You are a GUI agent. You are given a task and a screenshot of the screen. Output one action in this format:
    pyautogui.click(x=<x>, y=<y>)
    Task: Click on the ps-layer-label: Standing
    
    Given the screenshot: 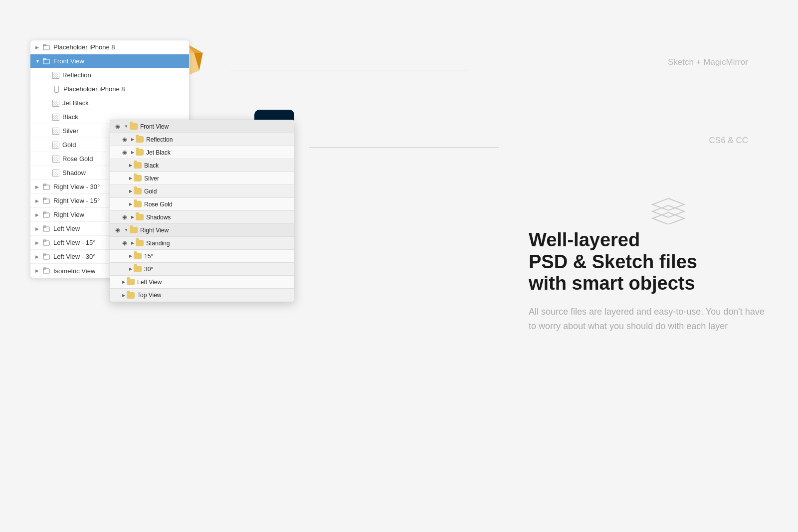 What is the action you would take?
    pyautogui.click(x=218, y=243)
    